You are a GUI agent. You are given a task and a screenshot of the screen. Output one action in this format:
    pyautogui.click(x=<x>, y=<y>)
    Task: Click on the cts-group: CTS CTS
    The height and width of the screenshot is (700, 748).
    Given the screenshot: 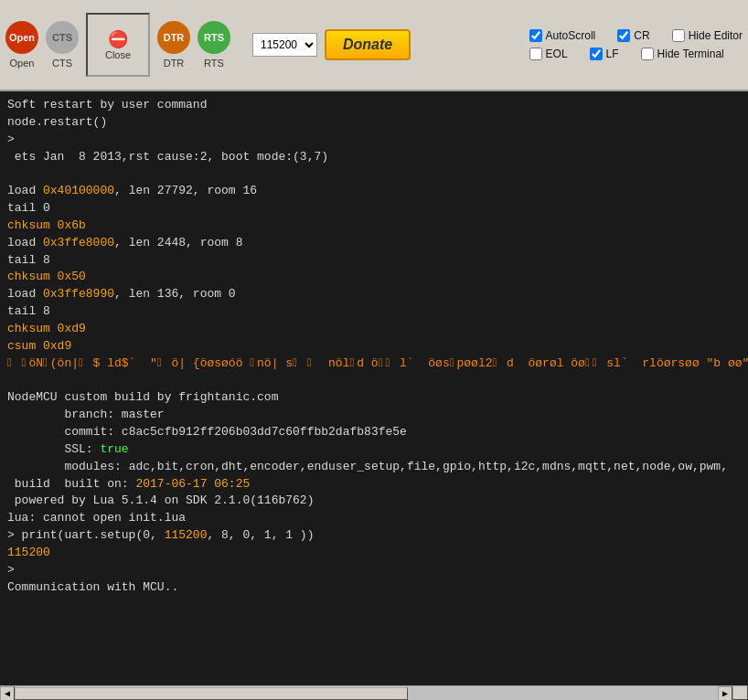 What is the action you would take?
    pyautogui.click(x=62, y=45)
    